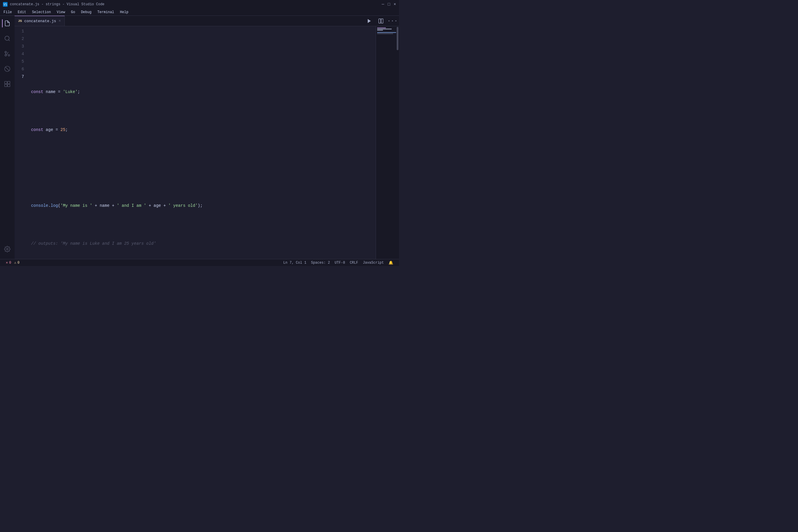 The height and width of the screenshot is (532, 798). What do you see at coordinates (395, 4) in the screenshot?
I see `close-button: ×` at bounding box center [395, 4].